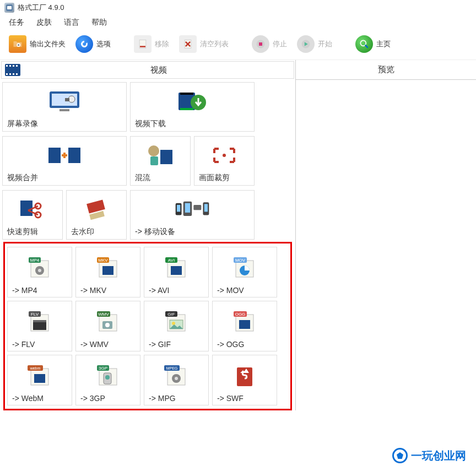 This screenshot has height=471, width=476. What do you see at coordinates (192, 101) in the screenshot?
I see `video-download-icon` at bounding box center [192, 101].